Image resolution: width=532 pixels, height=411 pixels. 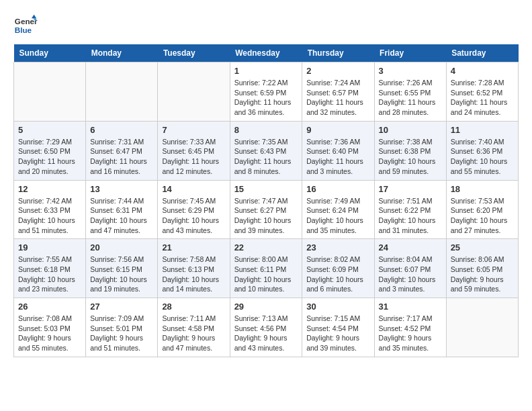 What do you see at coordinates (410, 98) in the screenshot?
I see `day-info: Sunrise: 7:26 AM Sunset: 6:55 PM Dayligh…` at bounding box center [410, 98].